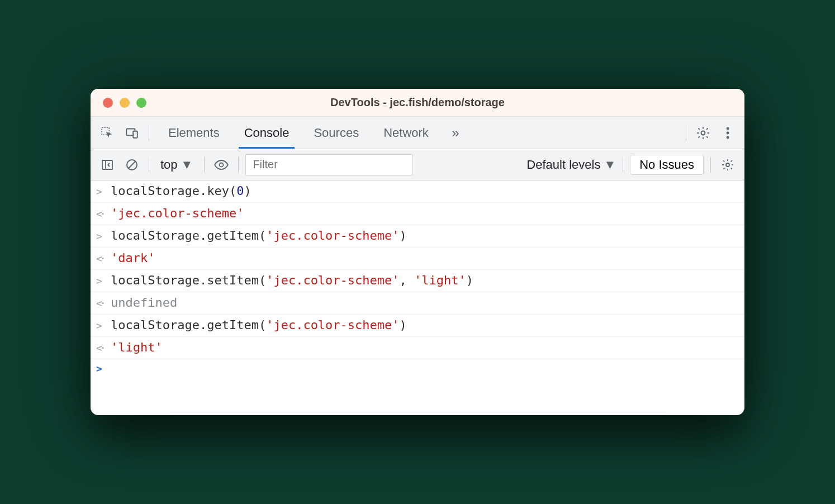  What do you see at coordinates (417, 103) in the screenshot?
I see `titlebar: DevTools - jec.fish/demo/storage` at bounding box center [417, 103].